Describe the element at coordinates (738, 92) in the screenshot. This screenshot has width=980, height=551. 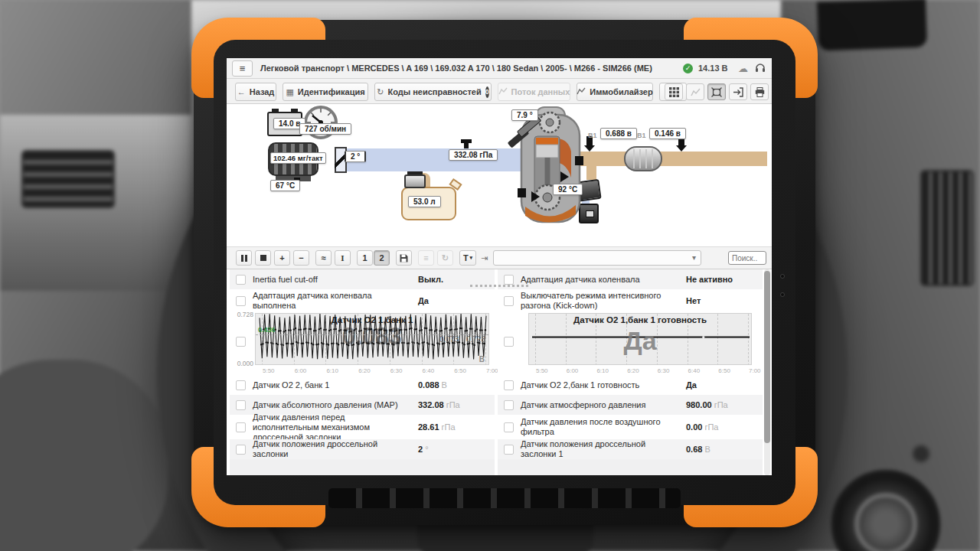
I see `exit-session-button` at that location.